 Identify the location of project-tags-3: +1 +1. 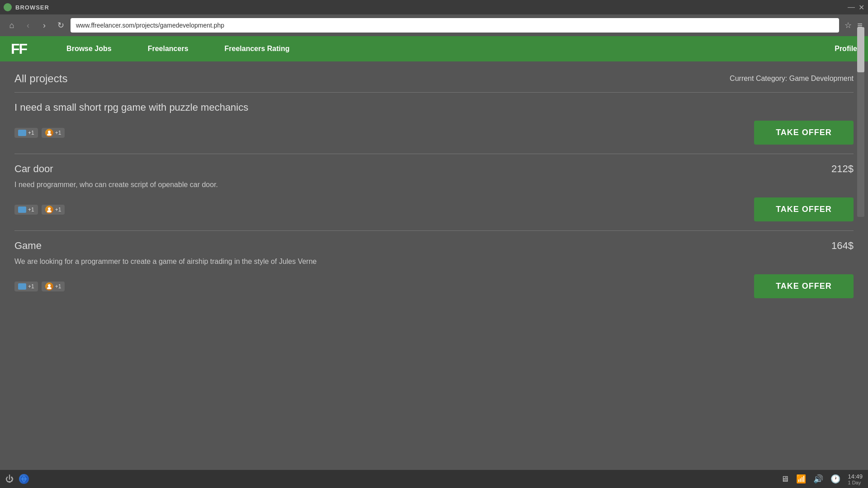
(40, 286).